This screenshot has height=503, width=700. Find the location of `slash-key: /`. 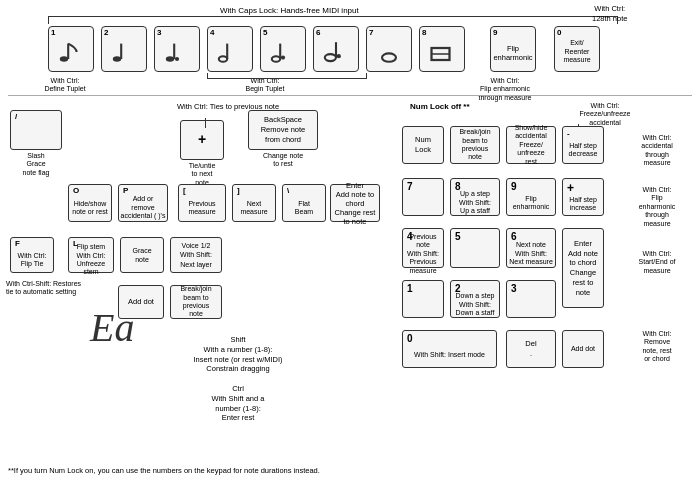

slash-key: / is located at coordinates (36, 130).